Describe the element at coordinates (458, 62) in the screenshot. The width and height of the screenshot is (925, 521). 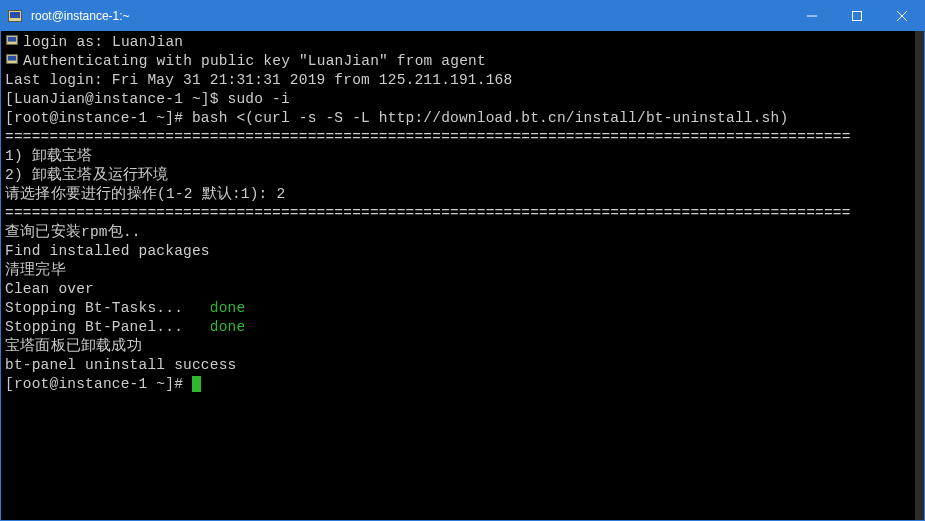
I see `terminal-line: Authenticating with public key "LuanJian…` at that location.